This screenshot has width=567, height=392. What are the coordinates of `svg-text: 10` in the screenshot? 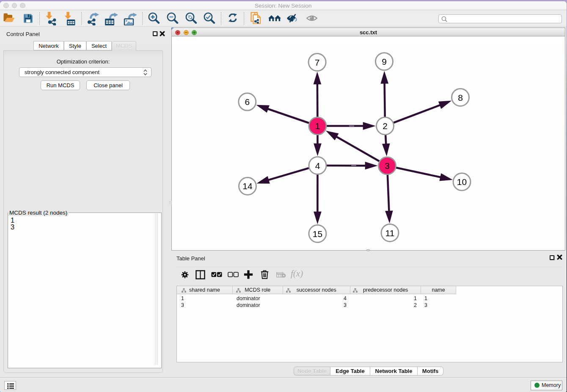 It's located at (462, 182).